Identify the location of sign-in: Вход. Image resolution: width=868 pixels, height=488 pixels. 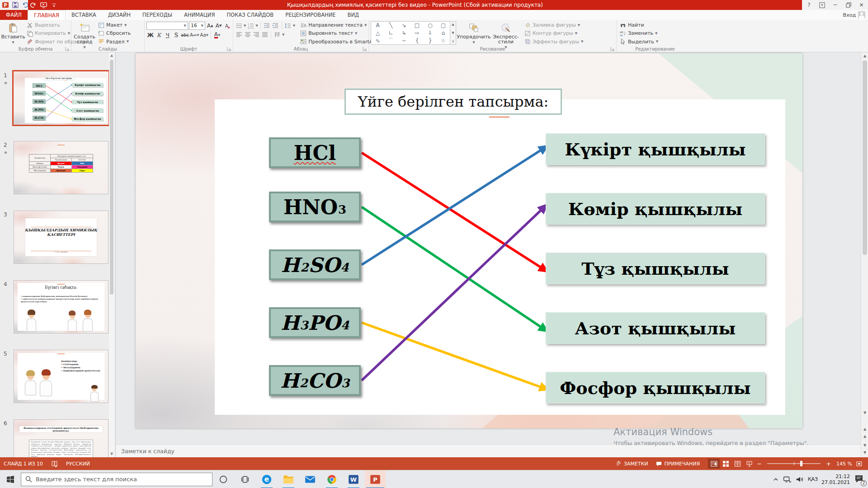
(854, 15).